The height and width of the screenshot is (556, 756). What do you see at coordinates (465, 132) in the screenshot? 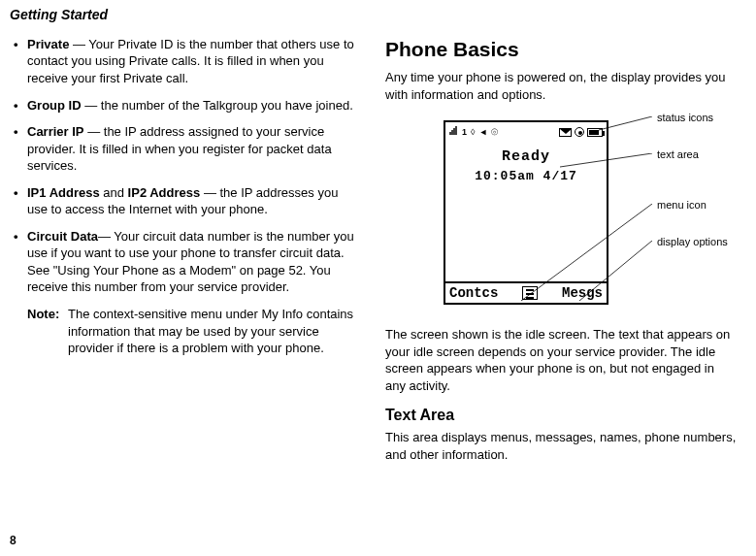
I see `one-x-icon: 1` at bounding box center [465, 132].